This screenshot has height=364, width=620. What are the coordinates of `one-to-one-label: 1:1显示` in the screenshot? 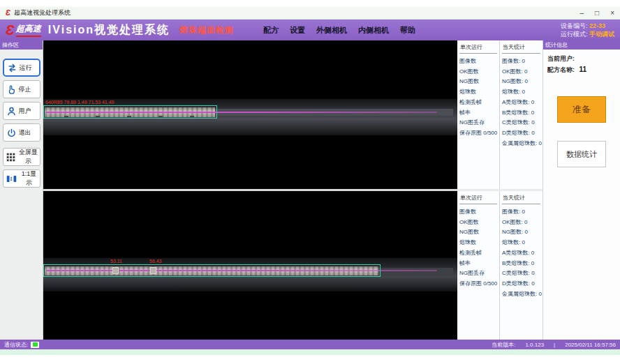 It's located at (29, 179).